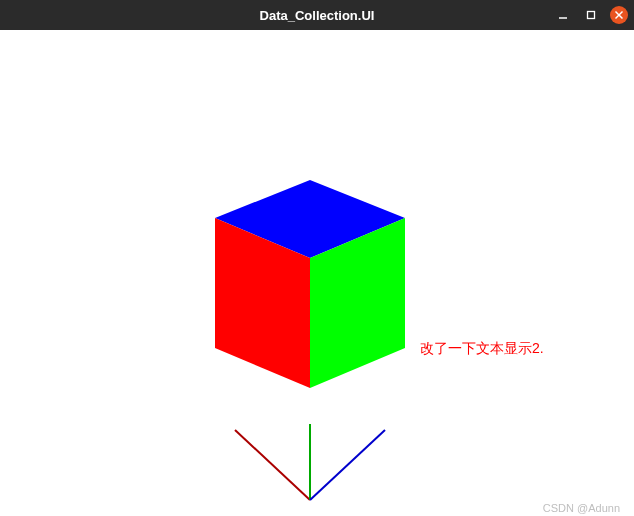  Describe the element at coordinates (619, 15) in the screenshot. I see `close-icon` at that location.